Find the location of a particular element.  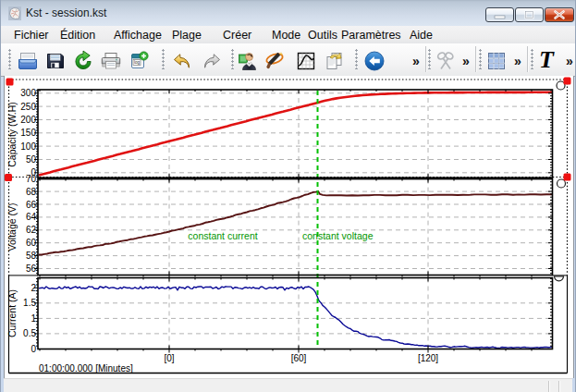

svg-text: 1 is located at coordinates (33, 318).